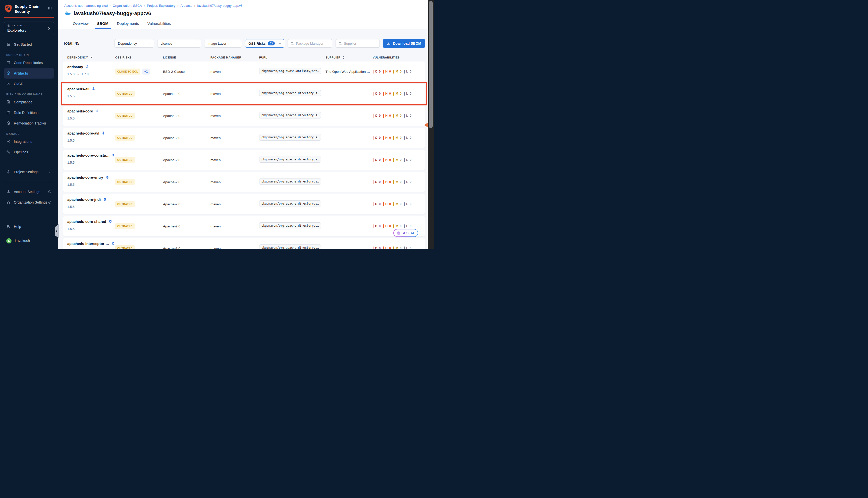  What do you see at coordinates (94, 89) in the screenshot?
I see `layers-icon` at bounding box center [94, 89].